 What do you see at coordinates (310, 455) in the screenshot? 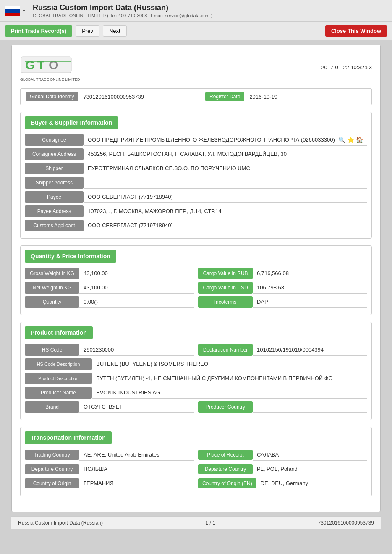
I see `place-of-receipt-value: САЛАВАТ` at bounding box center [310, 455].